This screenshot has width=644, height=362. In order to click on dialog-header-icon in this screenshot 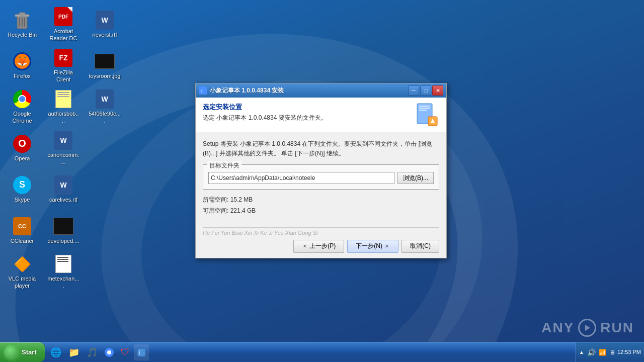, I will do `click(427, 115)`.